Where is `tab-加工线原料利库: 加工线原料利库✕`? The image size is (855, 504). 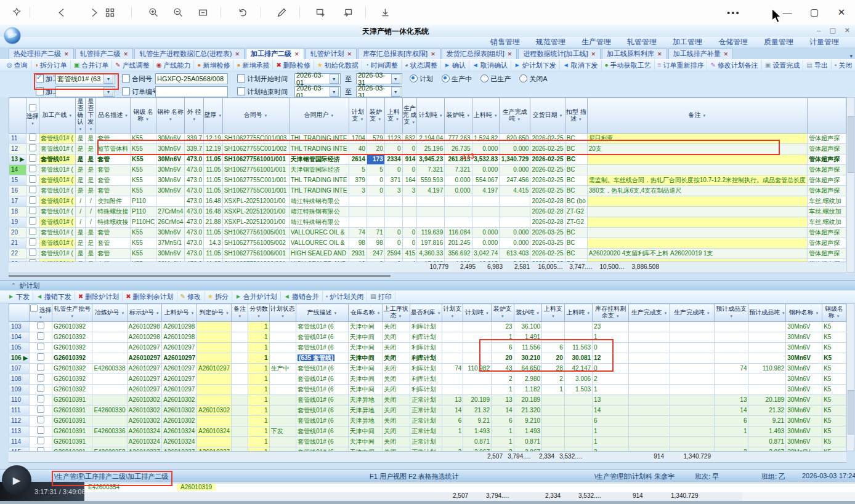 tab-加工线原料利库: 加工线原料利库✕ is located at coordinates (634, 54).